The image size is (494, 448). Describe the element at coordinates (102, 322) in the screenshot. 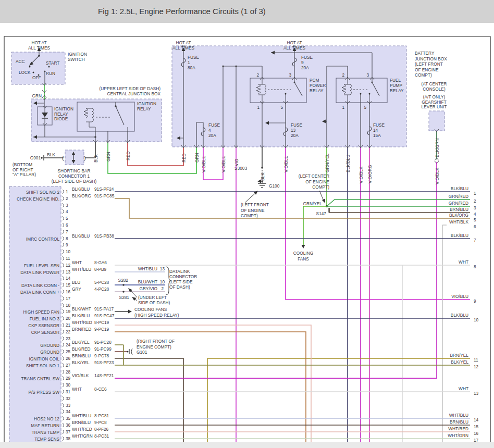

I see `svg-text: 8-PC19` at that location.